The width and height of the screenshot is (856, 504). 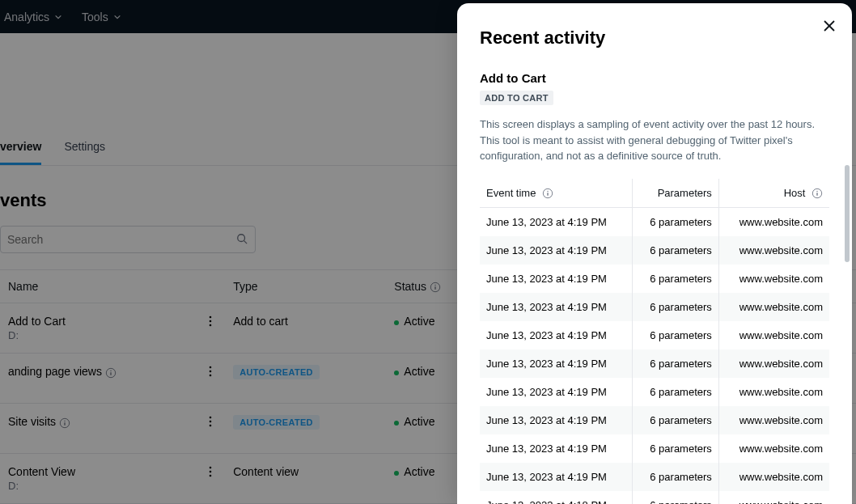 I want to click on panel-event-code: ADD TO CART, so click(x=516, y=98).